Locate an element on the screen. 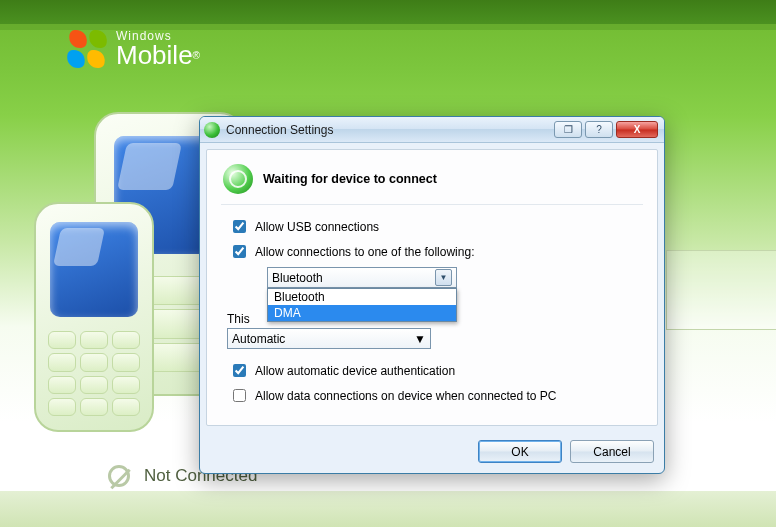 This screenshot has height=527, width=776. brand-text: Windows Mobile® is located at coordinates (158, 49).